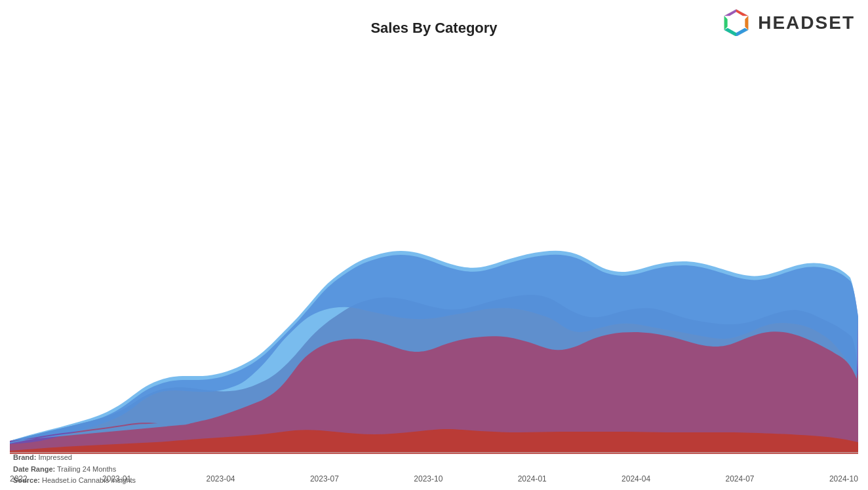  I want to click on logo-text: HEADSET, so click(806, 23).